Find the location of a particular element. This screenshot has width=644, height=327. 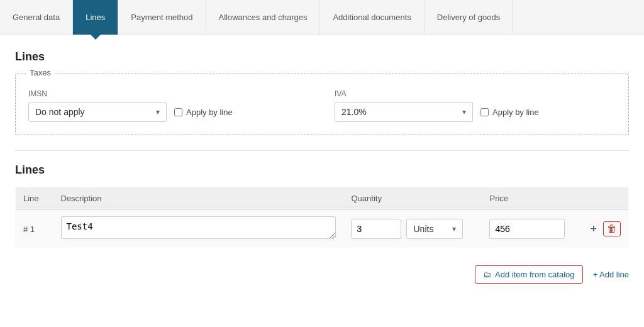

delete-row-button: 🗑 is located at coordinates (612, 229).